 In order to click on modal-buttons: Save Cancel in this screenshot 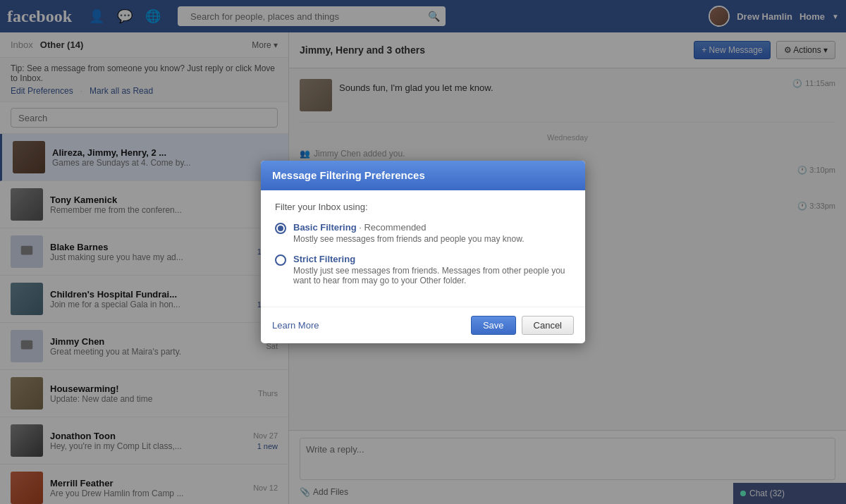, I will do `click(522, 326)`.